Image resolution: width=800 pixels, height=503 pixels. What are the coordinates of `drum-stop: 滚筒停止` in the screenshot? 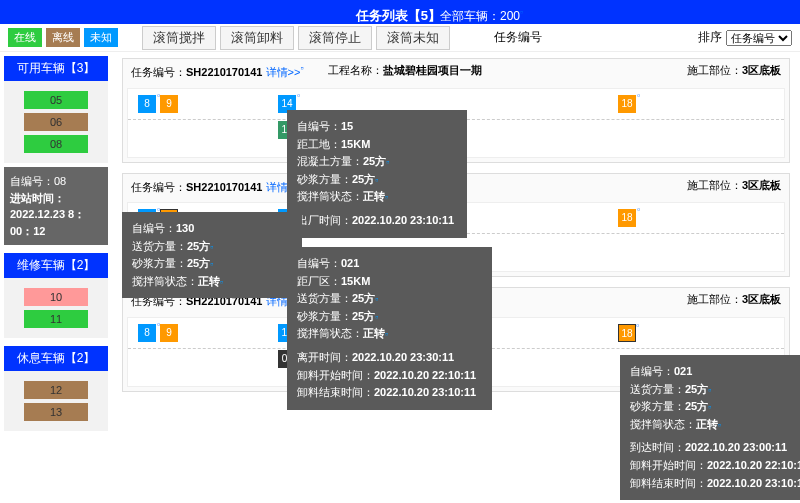 It's located at (335, 38).